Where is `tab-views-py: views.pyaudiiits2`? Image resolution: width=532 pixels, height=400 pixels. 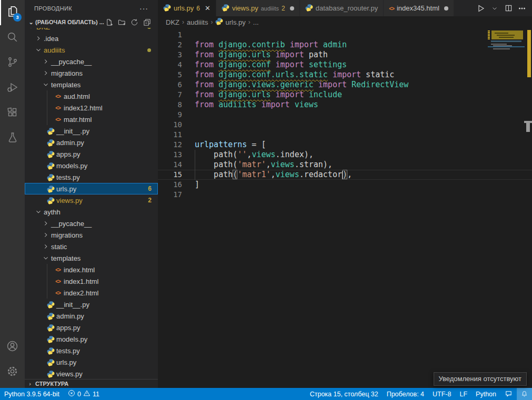
tab-views-py: views.pyaudiiits2 is located at coordinates (258, 8).